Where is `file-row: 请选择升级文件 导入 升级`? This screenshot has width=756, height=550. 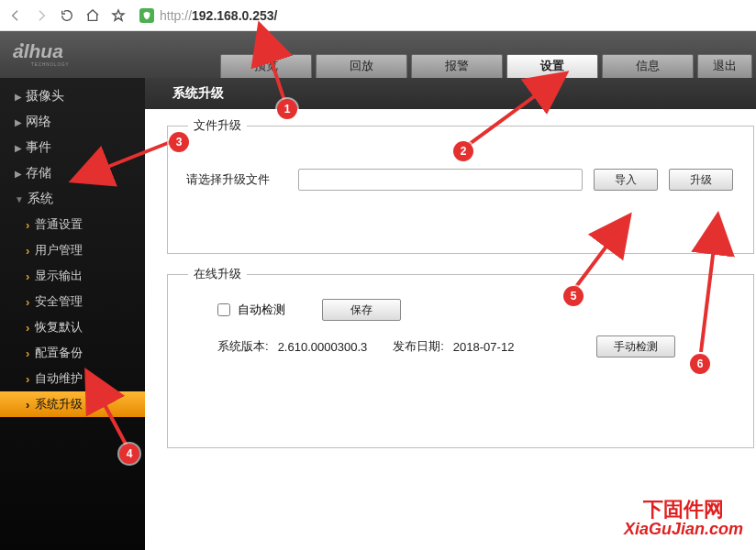 file-row: 请选择升级文件 导入 升级 is located at coordinates (461, 180).